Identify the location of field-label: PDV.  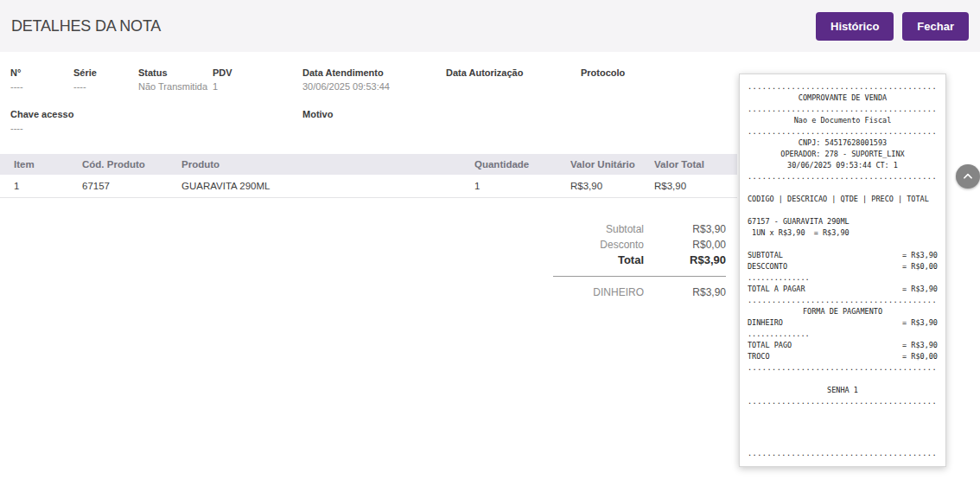
(223, 73).